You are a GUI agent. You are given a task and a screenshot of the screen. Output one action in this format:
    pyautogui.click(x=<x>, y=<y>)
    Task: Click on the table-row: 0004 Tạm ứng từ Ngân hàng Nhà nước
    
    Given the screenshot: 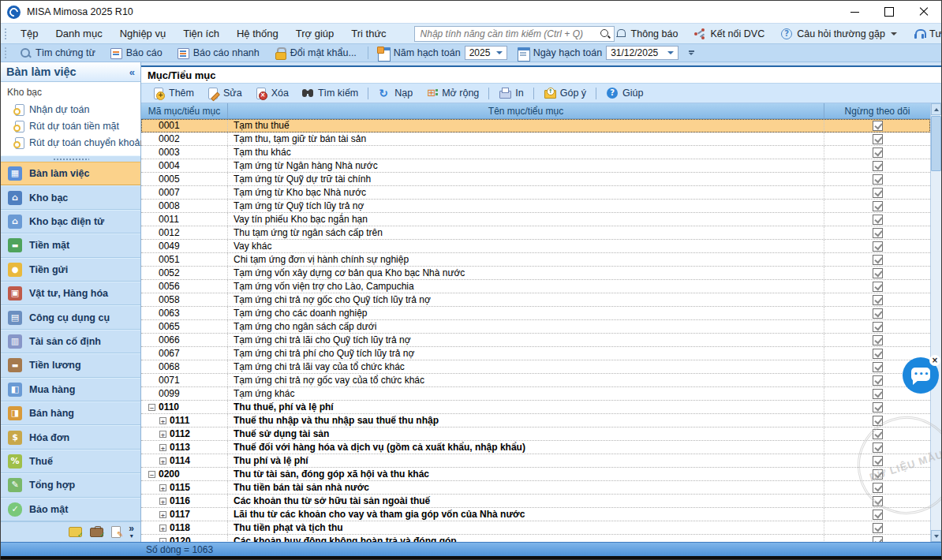 What is the action you would take?
    pyautogui.click(x=536, y=166)
    